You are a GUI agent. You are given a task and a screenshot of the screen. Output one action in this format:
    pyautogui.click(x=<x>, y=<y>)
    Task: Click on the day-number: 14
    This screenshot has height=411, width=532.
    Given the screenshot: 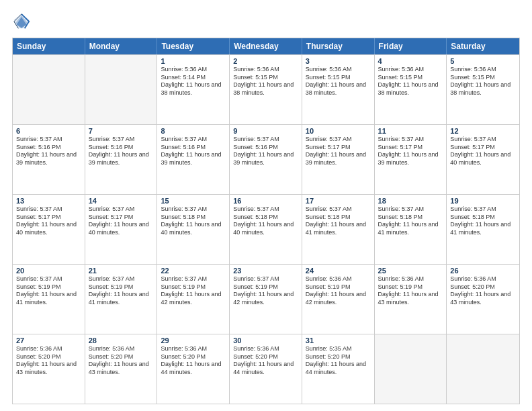 What is the action you would take?
    pyautogui.click(x=121, y=201)
    